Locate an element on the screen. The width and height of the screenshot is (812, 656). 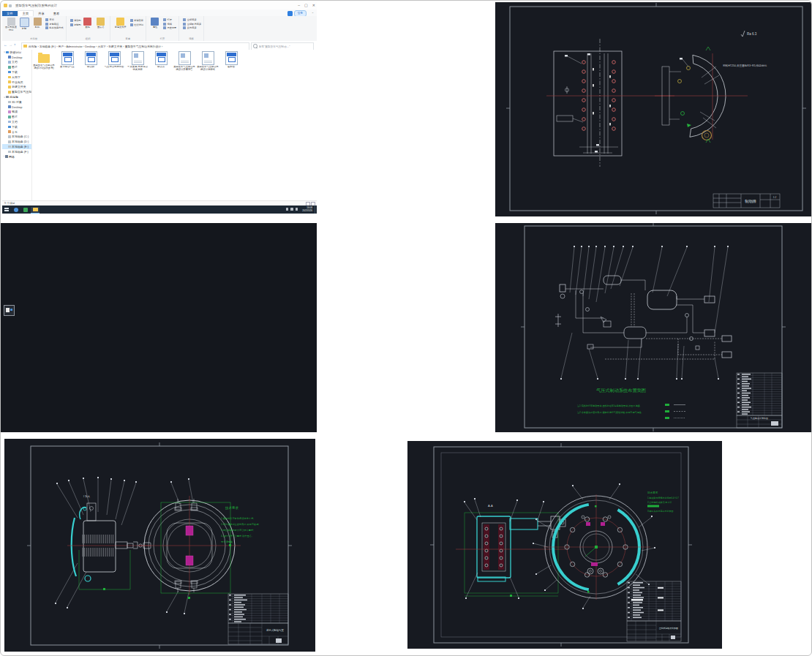
tab-view: 查看 is located at coordinates (57, 13).